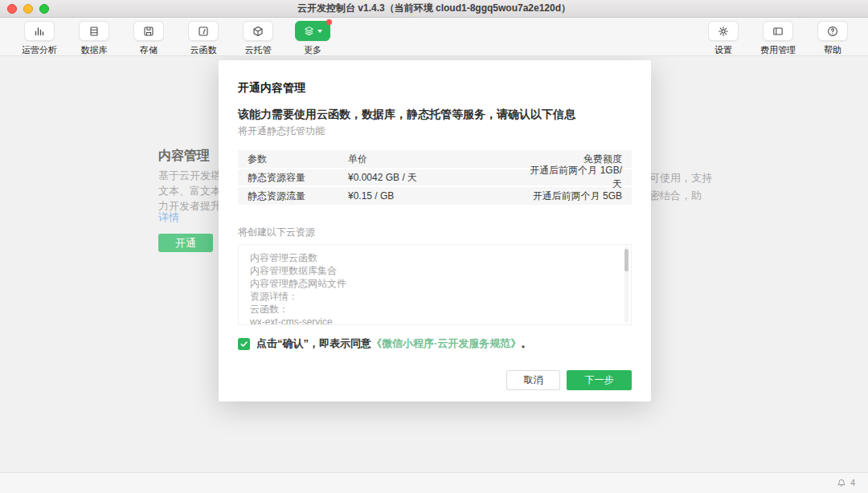  I want to click on table-row: 静态资源流量 ¥0.15 / GB 开通后前两个月 5GB, so click(435, 196).